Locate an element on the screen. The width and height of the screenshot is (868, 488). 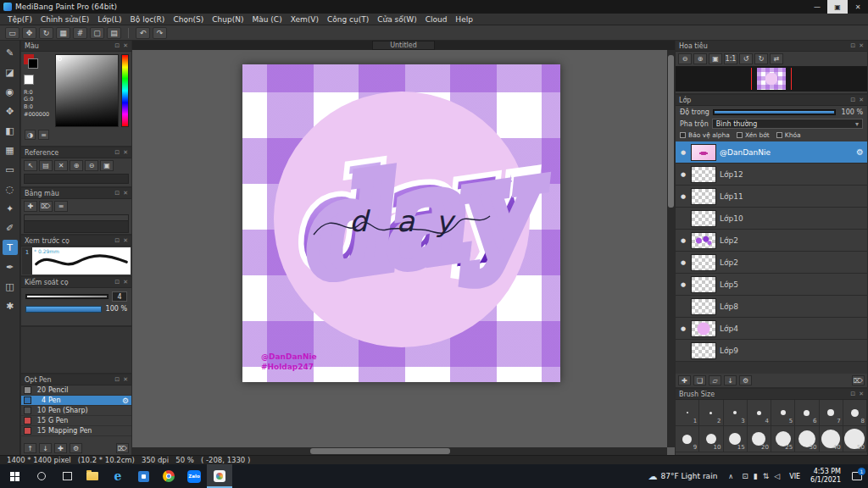
display-icon: ⊡ is located at coordinates (745, 476).